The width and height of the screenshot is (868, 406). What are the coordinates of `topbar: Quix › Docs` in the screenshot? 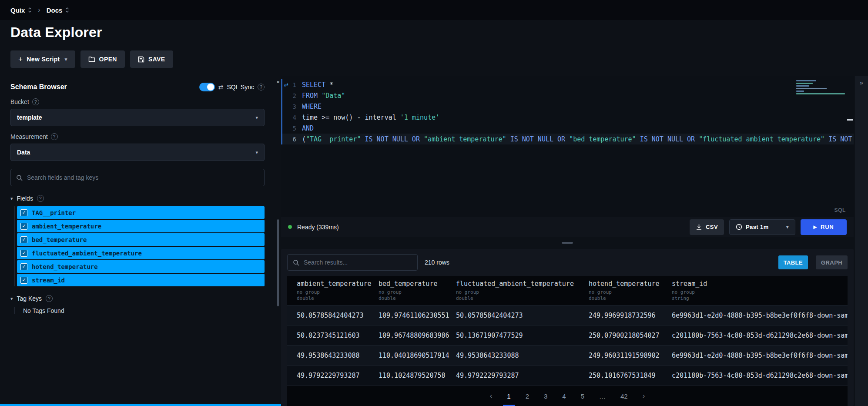 It's located at (434, 10).